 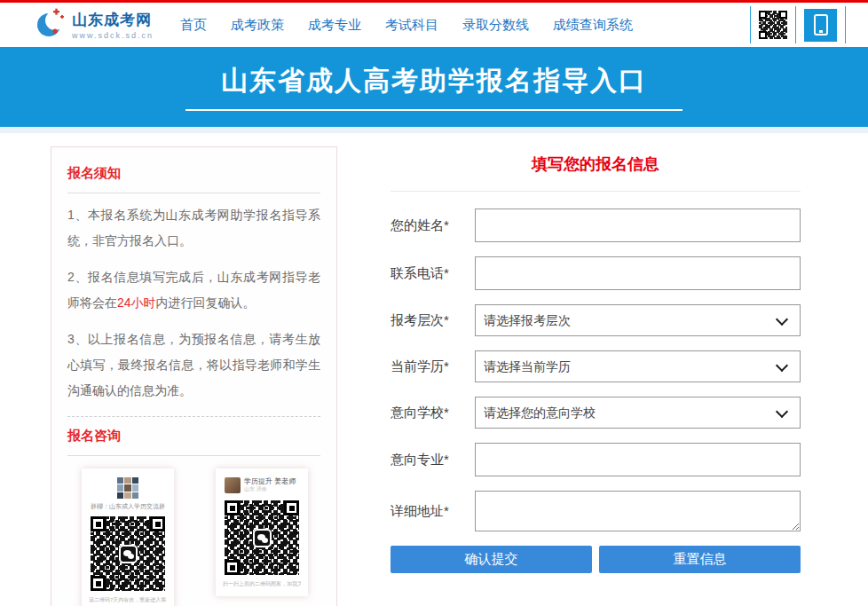 What do you see at coordinates (193, 25) in the screenshot?
I see `nav-item-home: 首页` at bounding box center [193, 25].